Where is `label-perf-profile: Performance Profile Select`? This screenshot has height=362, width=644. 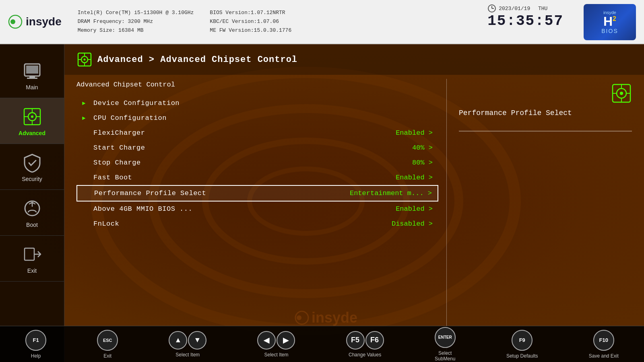
label-perf-profile: Performance Profile Select is located at coordinates (218, 193).